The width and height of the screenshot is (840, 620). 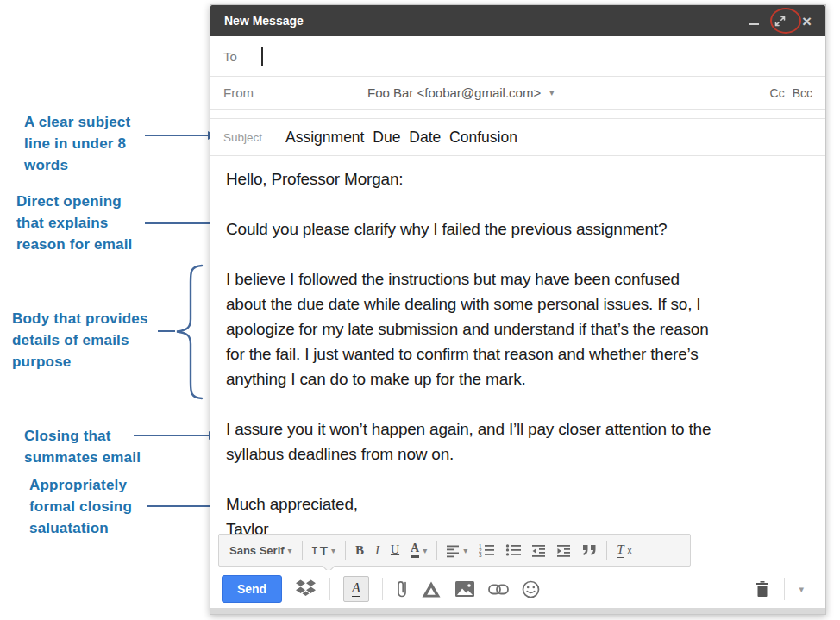 What do you see at coordinates (431, 590) in the screenshot?
I see `google-drive-button` at bounding box center [431, 590].